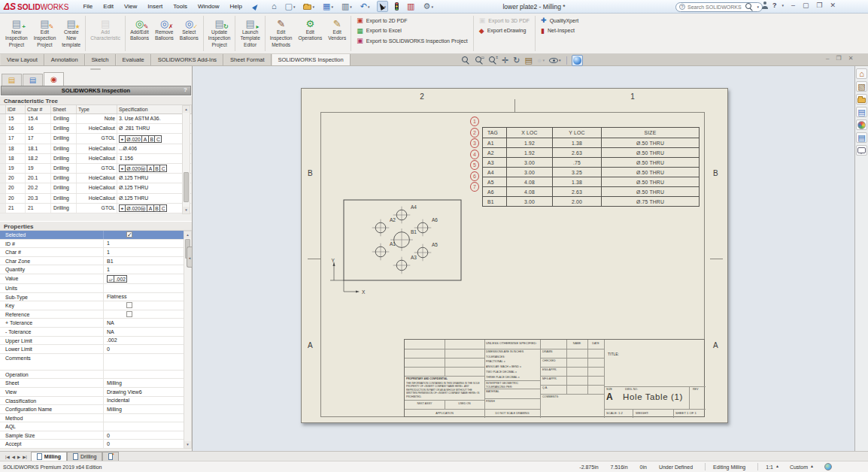  What do you see at coordinates (862, 86) in the screenshot?
I see `design-library-button: ▧` at bounding box center [862, 86].